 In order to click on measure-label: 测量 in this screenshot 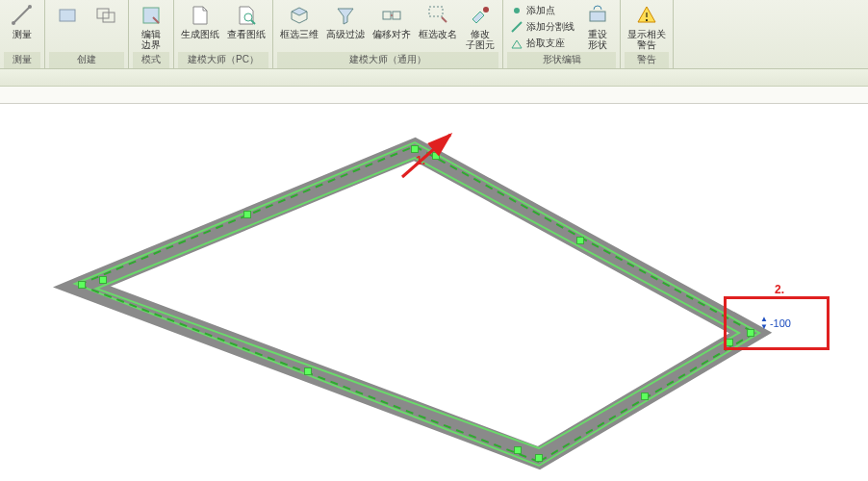, I will do `click(22, 35)`.